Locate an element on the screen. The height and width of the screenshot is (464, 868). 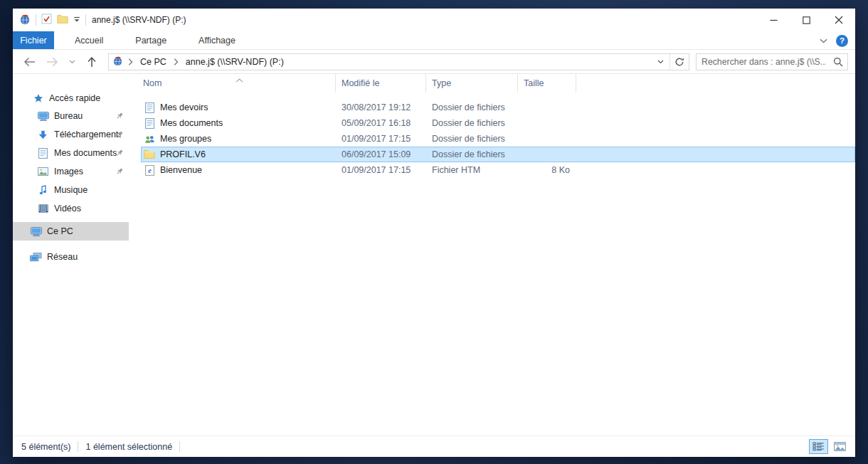
details-view-icon is located at coordinates (818, 447).